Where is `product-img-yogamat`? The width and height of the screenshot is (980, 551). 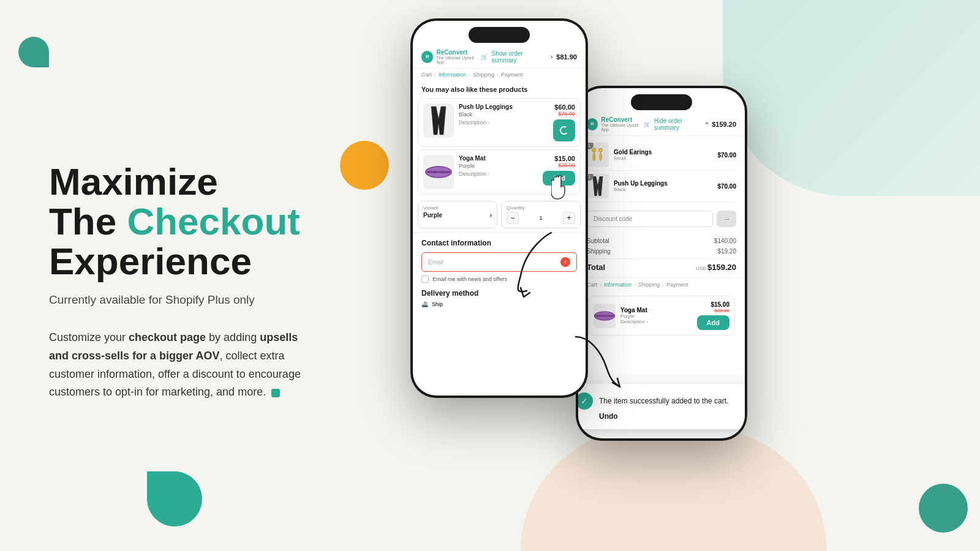 product-img-yogamat is located at coordinates (439, 172).